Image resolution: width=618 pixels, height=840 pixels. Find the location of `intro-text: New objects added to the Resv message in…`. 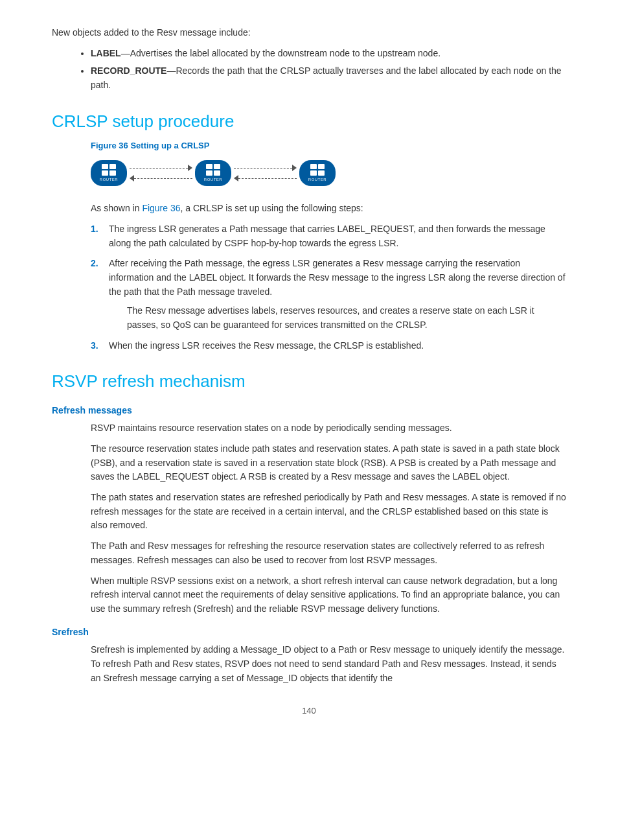

intro-text: New objects added to the Resv message in… is located at coordinates (309, 33).